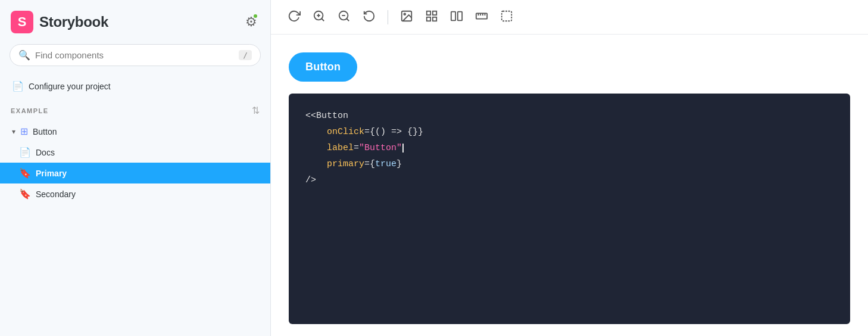 Image resolution: width=868 pixels, height=336 pixels. I want to click on code-line-4: primary={true}, so click(569, 164).